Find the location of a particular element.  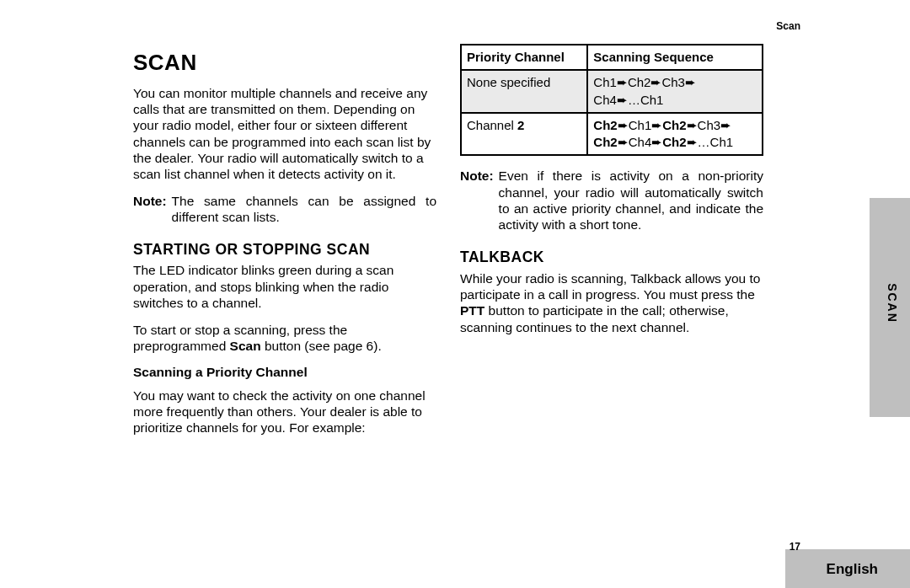

cell-sequence-ch2: Ch2➨Ch1➨Ch2➨Ch3➨ Ch2➨Ch4➨Ch2➨…Ch1 is located at coordinates (675, 135).